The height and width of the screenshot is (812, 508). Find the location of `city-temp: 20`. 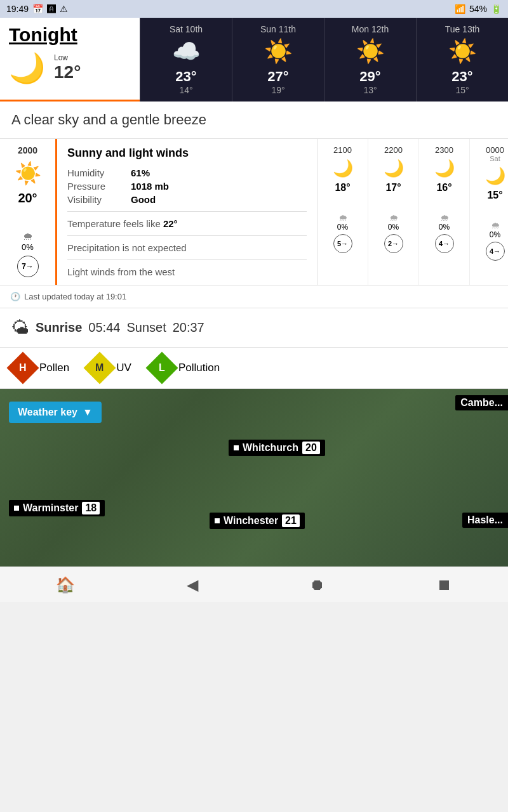

city-temp: 20 is located at coordinates (311, 448).